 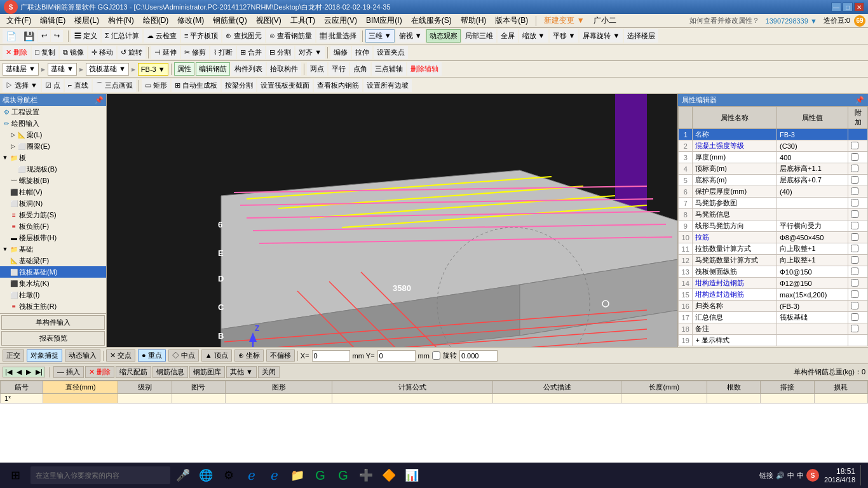 I want to click on menu-service: 在线服务(S), so click(x=431, y=20).